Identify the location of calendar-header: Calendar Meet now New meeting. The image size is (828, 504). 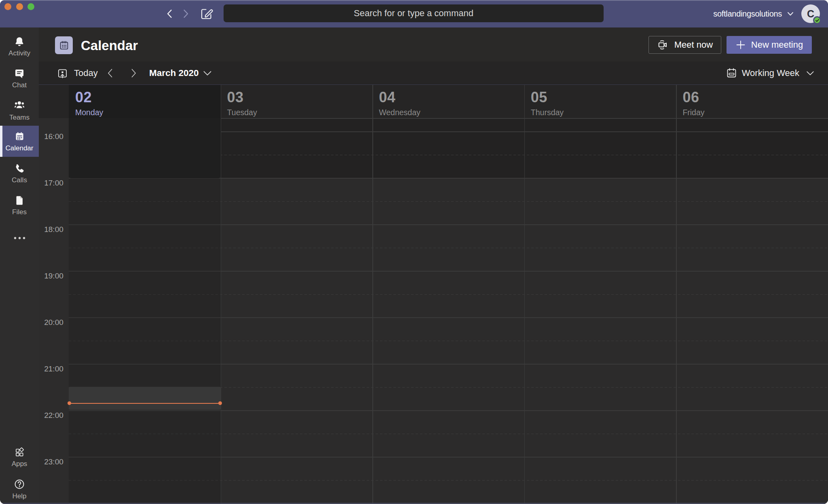
(433, 44).